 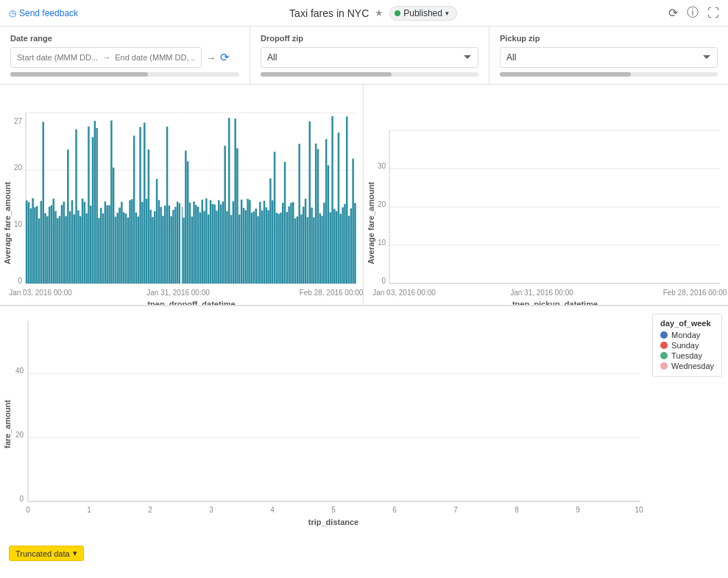 I want to click on published-badge: Published ▾, so click(x=423, y=13).